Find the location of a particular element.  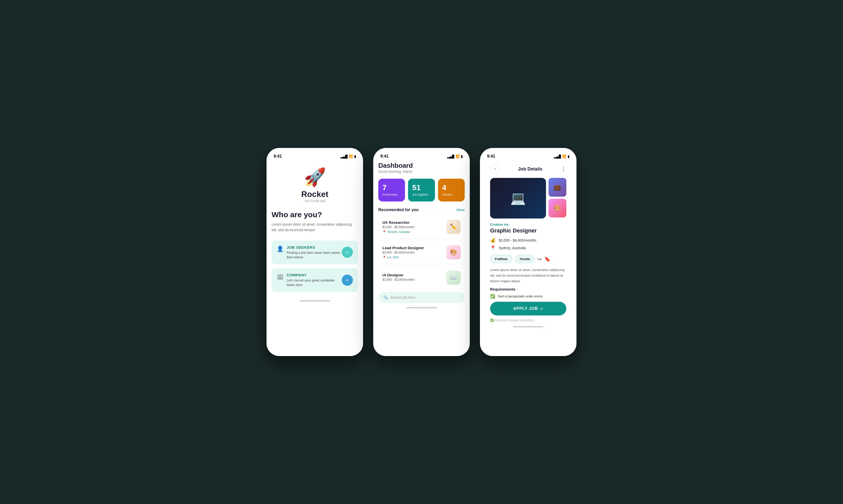

stat-num-candidates: 4 is located at coordinates (451, 187).